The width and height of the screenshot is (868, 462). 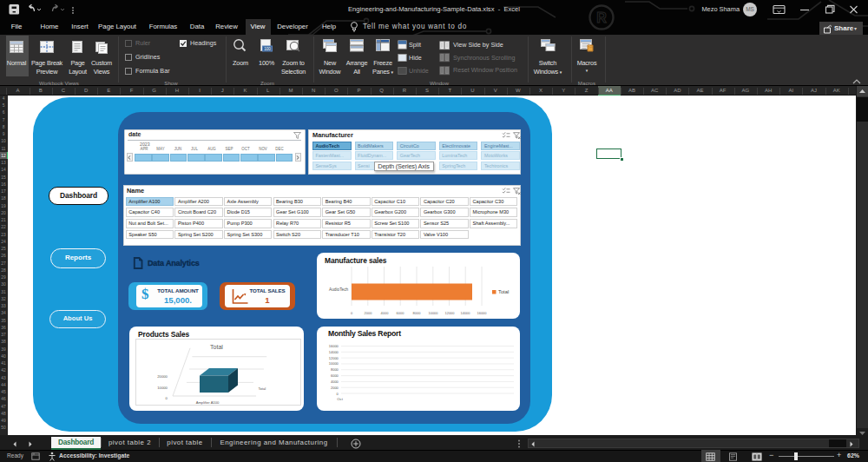 I want to click on svg-text: 100, so click(x=267, y=49).